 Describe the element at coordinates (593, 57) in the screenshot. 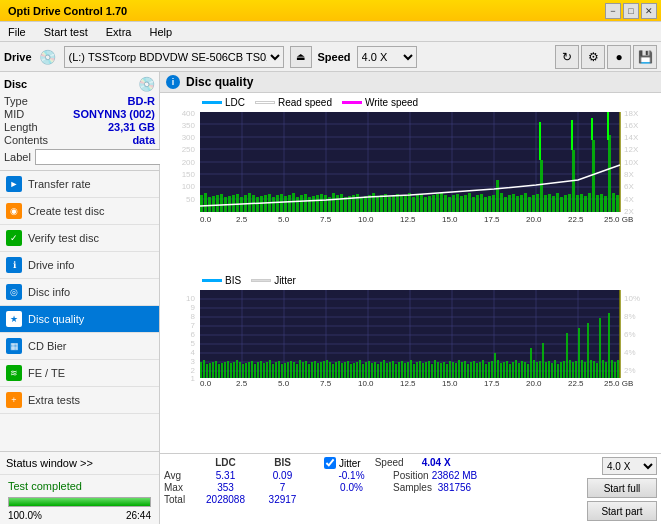

I see `settings-button: ⚙` at that location.